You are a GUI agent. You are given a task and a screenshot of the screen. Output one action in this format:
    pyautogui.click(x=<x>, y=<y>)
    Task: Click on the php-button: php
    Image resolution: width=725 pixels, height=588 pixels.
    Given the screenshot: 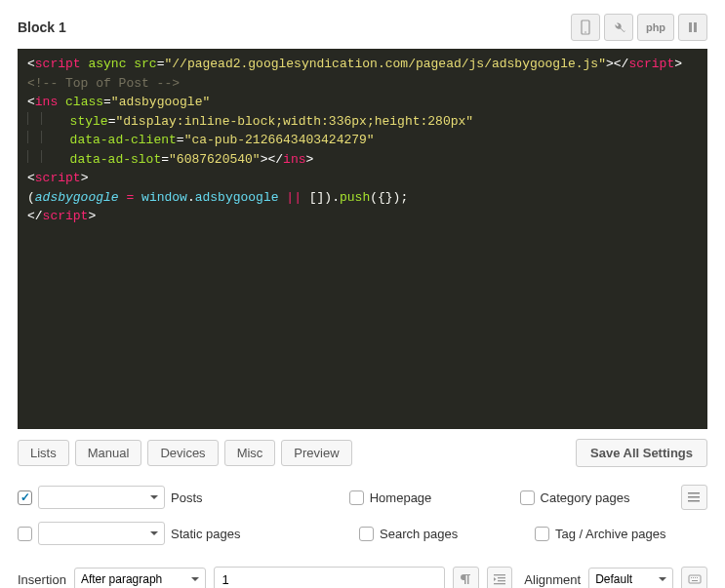 What is the action you would take?
    pyautogui.click(x=656, y=27)
    